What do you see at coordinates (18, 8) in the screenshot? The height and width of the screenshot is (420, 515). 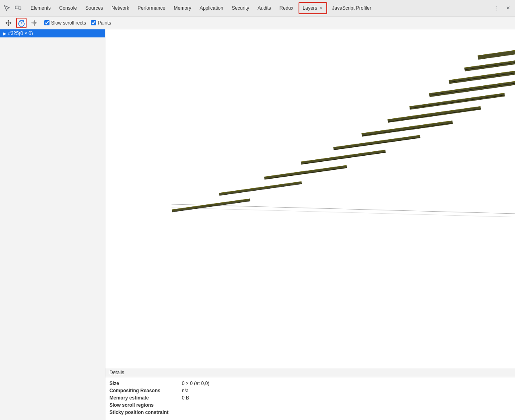 I see `device-toggle-icon` at bounding box center [18, 8].